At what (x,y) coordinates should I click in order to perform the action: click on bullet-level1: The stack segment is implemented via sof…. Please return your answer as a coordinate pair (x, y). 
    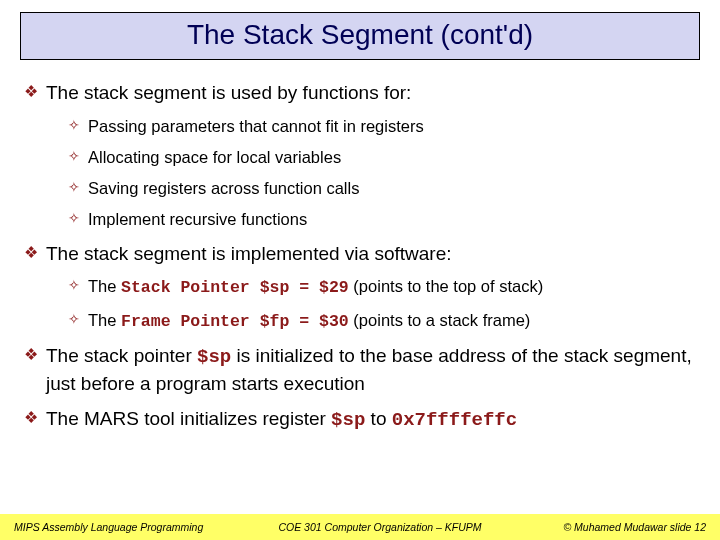
    Looking at the image, I should click on (360, 254).